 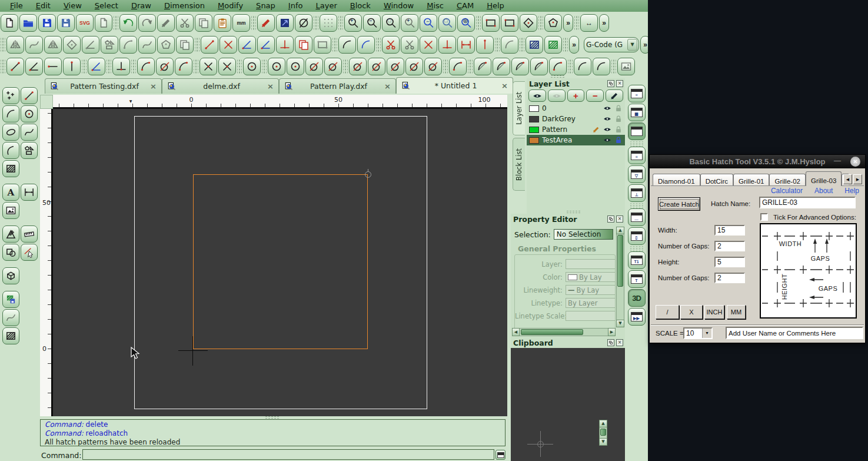 I want to click on circle-radius-point-button, so click(x=314, y=67).